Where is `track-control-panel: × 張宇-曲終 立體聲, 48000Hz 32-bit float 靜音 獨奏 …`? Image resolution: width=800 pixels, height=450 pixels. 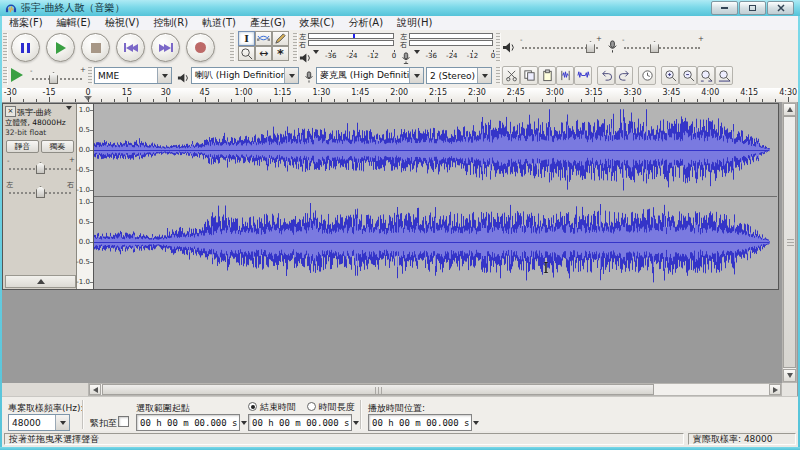
track-control-panel: × 張宇-曲終 立體聲, 48000Hz 32-bit float 靜音 獨奏 … is located at coordinates (40, 196).